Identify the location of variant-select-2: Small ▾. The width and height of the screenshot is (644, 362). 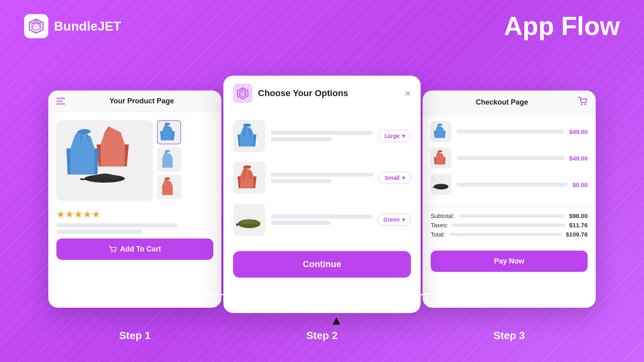
(395, 178).